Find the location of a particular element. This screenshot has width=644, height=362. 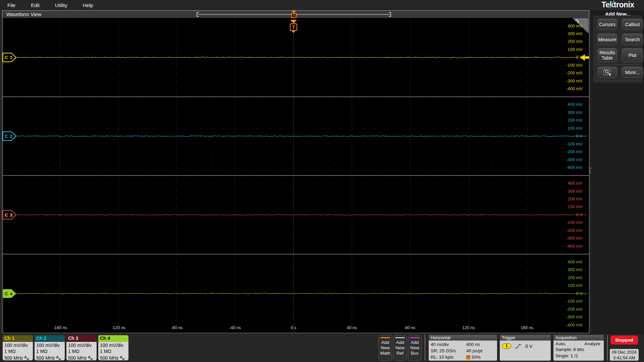

x-scale-label: 40 ns is located at coordinates (352, 328).